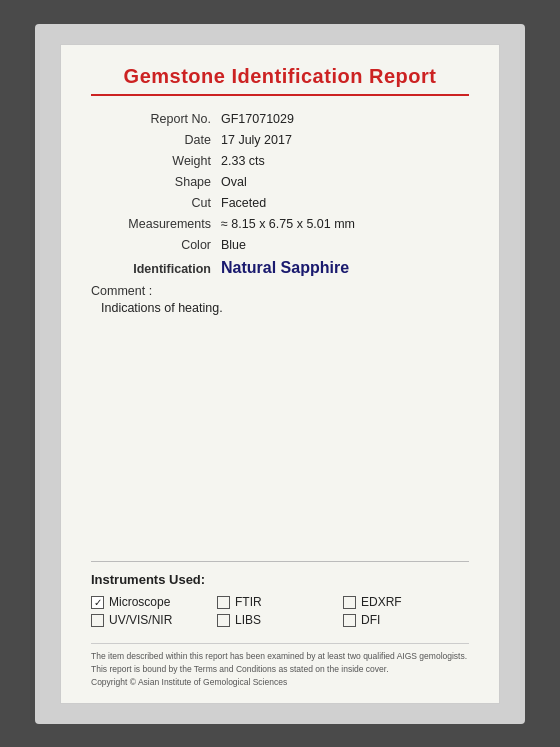 This screenshot has width=560, height=747. What do you see at coordinates (140, 602) in the screenshot?
I see `instrument-microscope-label: Microscope` at bounding box center [140, 602].